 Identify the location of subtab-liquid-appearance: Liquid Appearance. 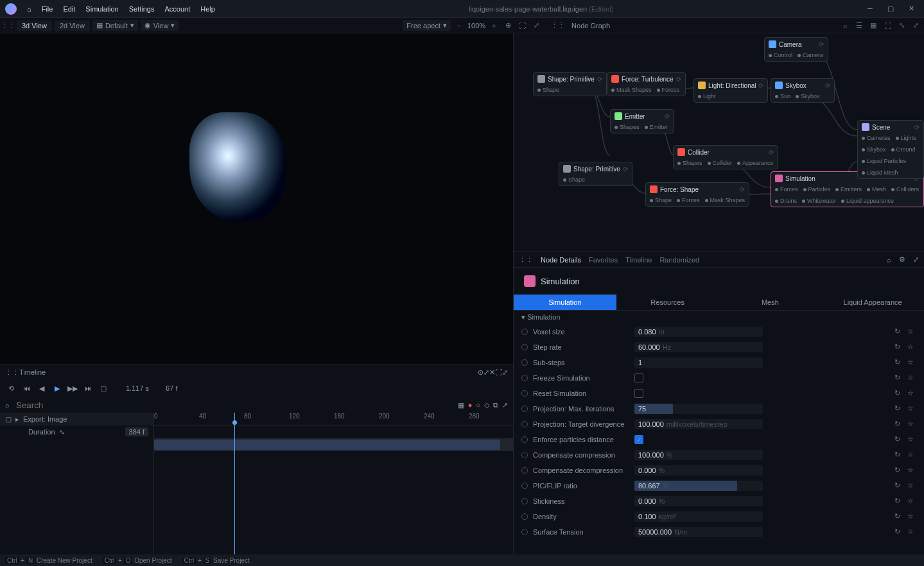
(873, 302).